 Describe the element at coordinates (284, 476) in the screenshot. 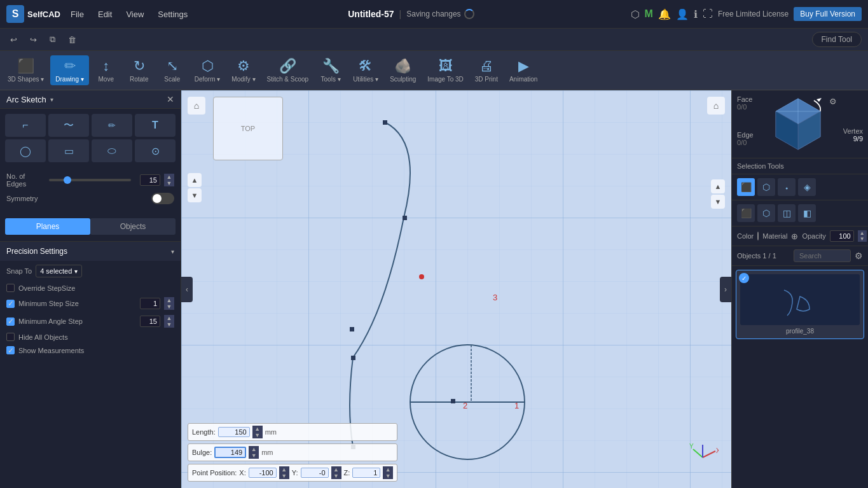

I see `x-down: ▼` at that location.